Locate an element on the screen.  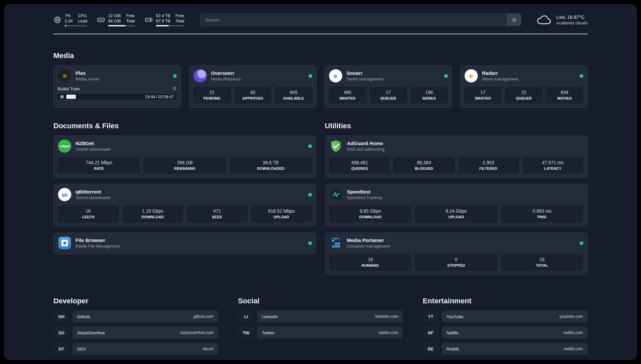
app-name: File Browser is located at coordinates (98, 240).